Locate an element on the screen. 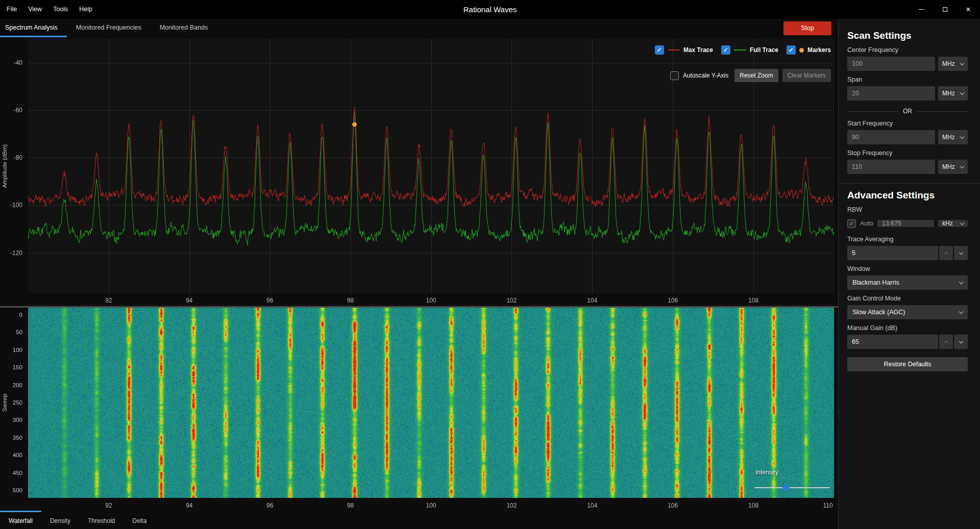 The image size is (980, 529). center-frequency-field: Center Frequency MHz is located at coordinates (908, 59).